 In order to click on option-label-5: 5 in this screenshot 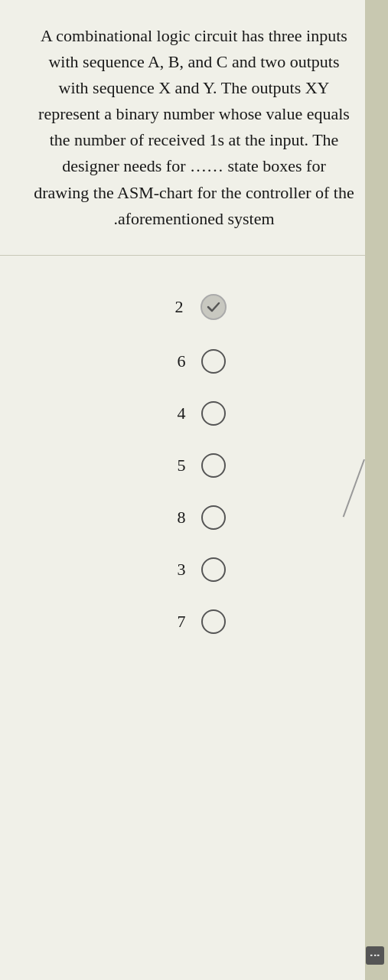, I will do `click(174, 466)`.